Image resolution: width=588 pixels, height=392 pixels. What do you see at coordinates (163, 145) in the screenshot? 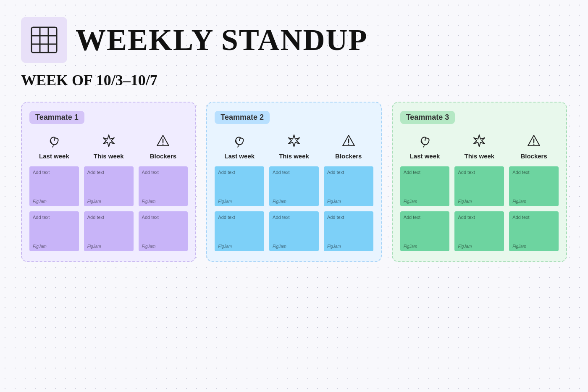
I see `col-blockers-1: Blockers` at bounding box center [163, 145].